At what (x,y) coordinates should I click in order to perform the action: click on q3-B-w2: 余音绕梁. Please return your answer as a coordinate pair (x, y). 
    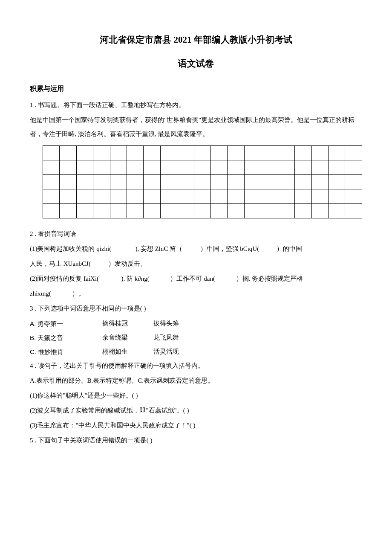
    Looking at the image, I should click on (115, 338).